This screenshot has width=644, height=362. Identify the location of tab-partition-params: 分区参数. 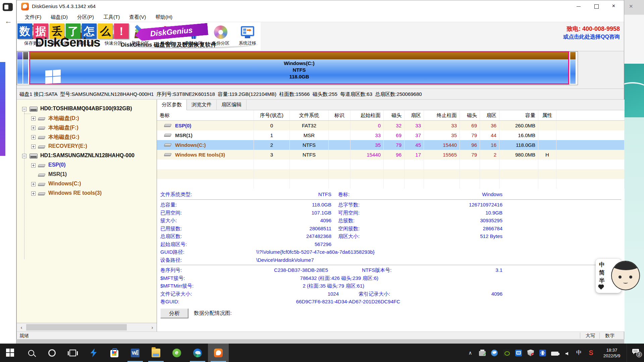
(172, 105).